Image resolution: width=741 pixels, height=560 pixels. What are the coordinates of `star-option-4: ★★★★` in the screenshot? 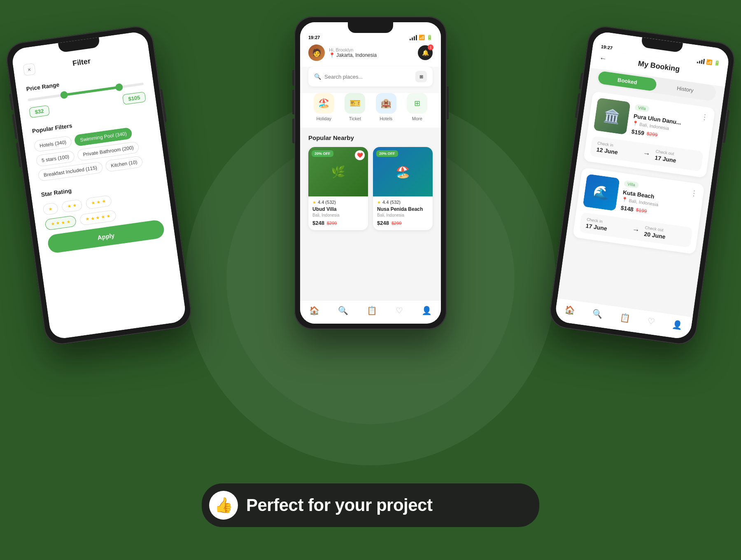 It's located at (61, 223).